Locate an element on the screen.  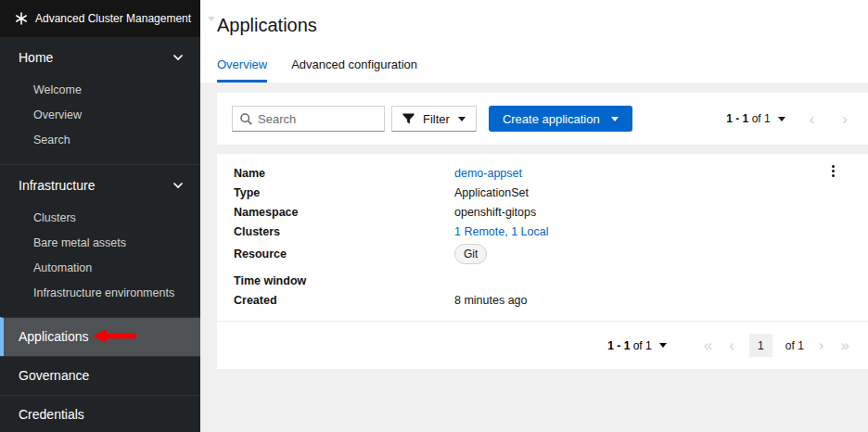
sidebar-item-infrastructure: Infrastructure is located at coordinates (100, 185).